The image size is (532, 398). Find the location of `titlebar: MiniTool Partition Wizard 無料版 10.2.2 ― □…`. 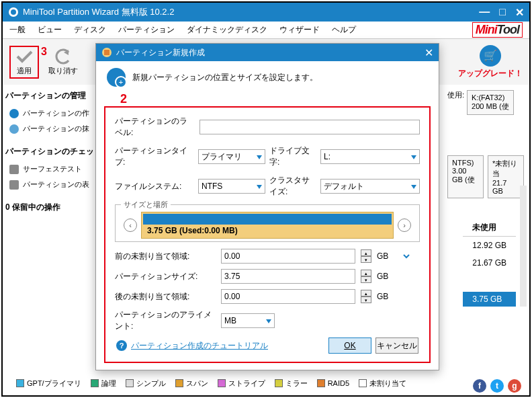

titlebar: MiniTool Partition Wizard 無料版 10.2.2 ― □… is located at coordinates (266, 12).